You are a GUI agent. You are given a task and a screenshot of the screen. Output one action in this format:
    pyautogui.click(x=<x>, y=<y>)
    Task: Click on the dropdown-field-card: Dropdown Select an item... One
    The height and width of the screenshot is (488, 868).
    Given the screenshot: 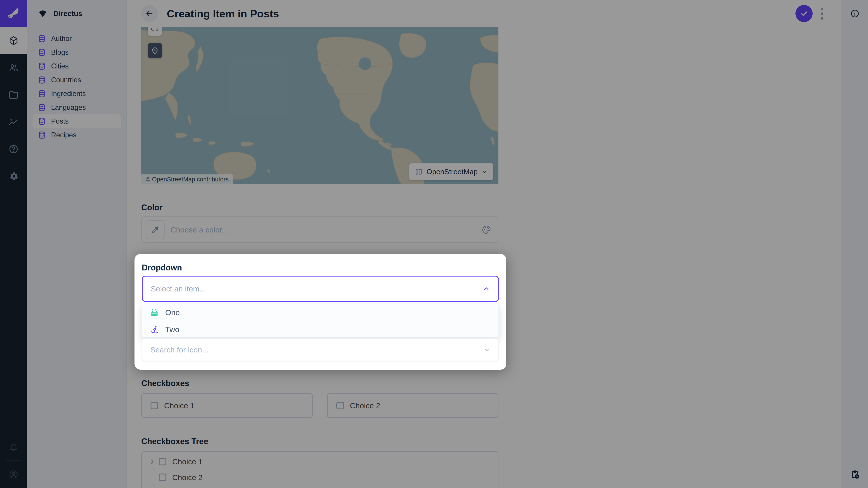 What is the action you would take?
    pyautogui.click(x=320, y=312)
    